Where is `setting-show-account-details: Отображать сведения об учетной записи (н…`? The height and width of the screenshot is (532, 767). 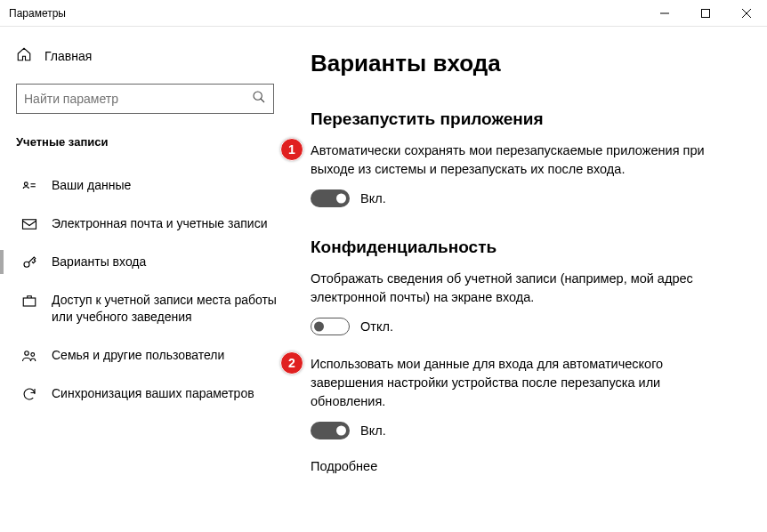 setting-show-account-details: Отображать сведения об учетной записи (н… is located at coordinates (523, 302).